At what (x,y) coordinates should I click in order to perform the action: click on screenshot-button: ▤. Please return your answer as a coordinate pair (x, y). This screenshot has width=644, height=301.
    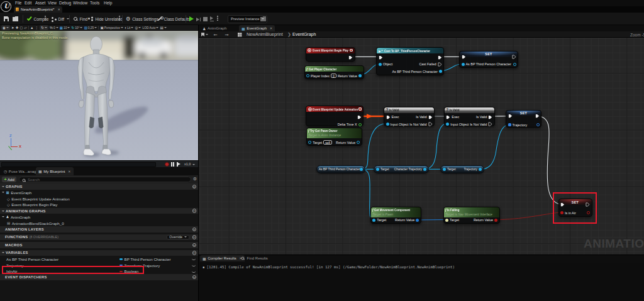
    Looking at the image, I should click on (164, 28).